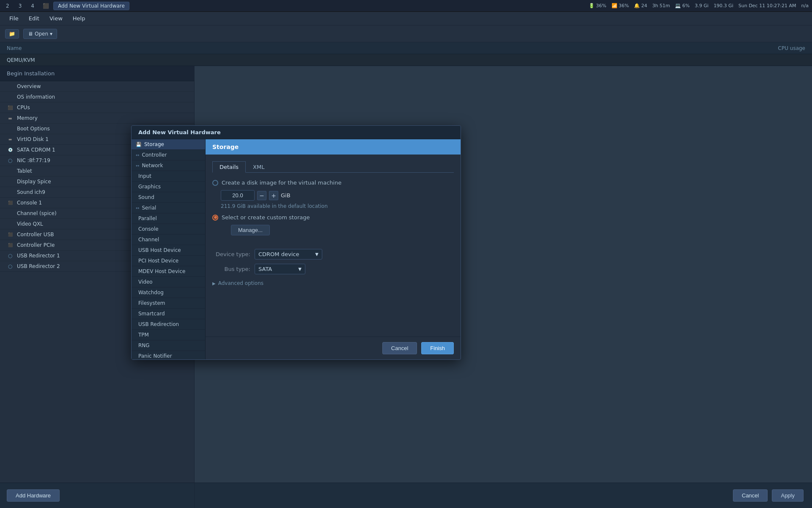 Image resolution: width=812 pixels, height=508 pixels. Describe the element at coordinates (333, 283) in the screenshot. I see `advanced-options-toggle: Advanced options` at that location.